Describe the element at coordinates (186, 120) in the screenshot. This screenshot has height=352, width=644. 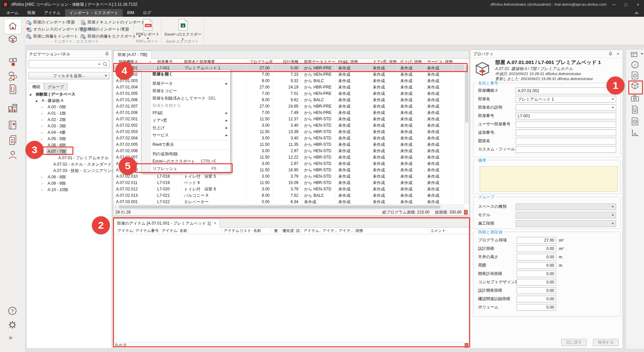
I see `context-menu-item: ドア+窓` at that location.